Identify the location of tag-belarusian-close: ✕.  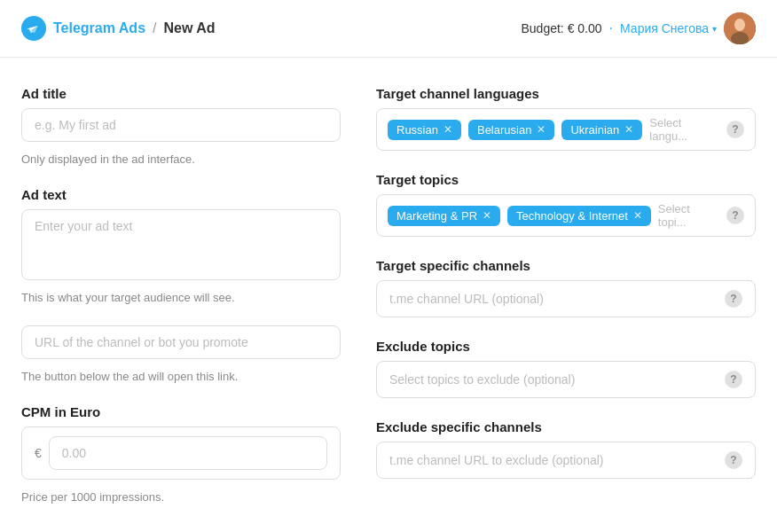
(541, 129).